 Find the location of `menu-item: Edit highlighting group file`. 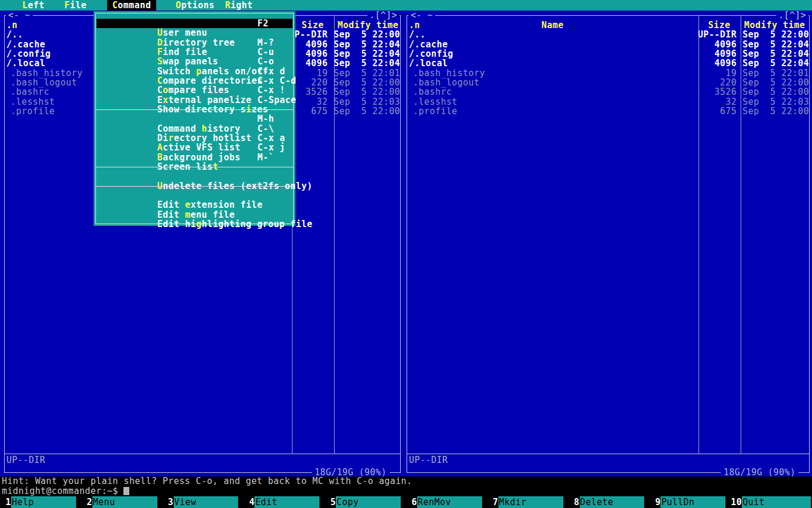

menu-item: Edit highlighting group file is located at coordinates (194, 215).